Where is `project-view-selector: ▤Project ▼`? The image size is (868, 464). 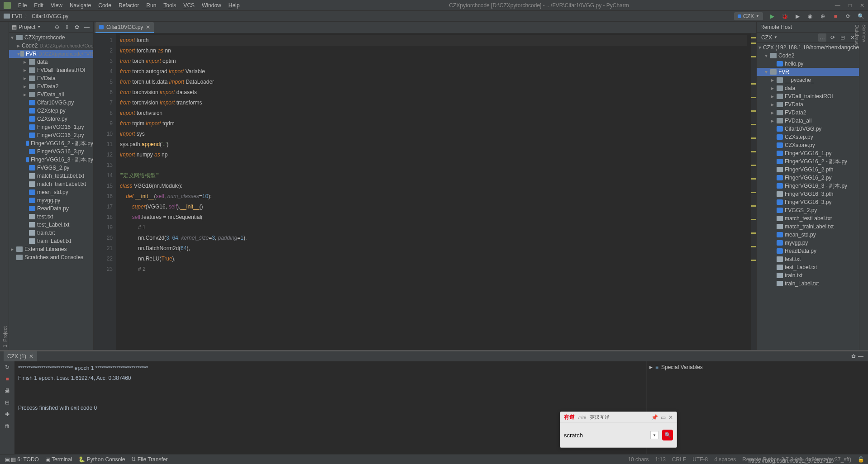
project-view-selector: ▤Project ▼ is located at coordinates (26, 27).